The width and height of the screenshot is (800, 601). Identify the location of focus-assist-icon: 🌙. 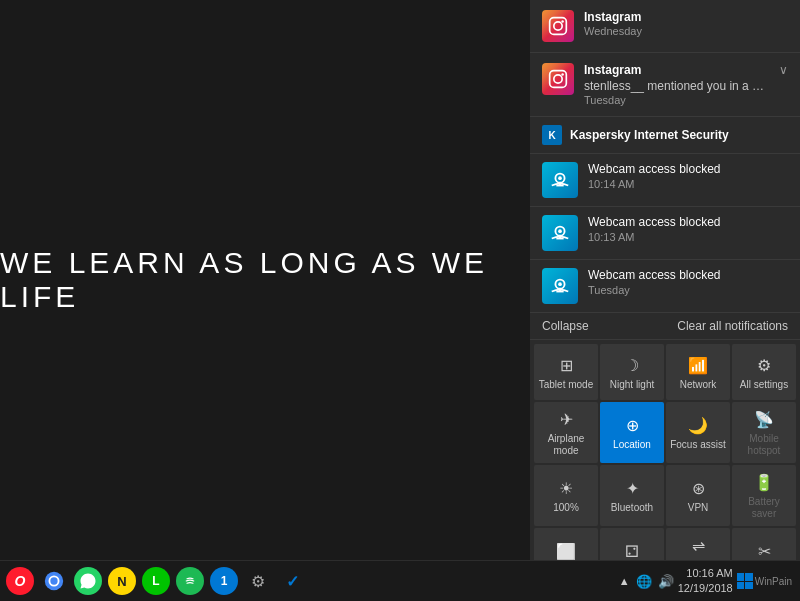
(698, 426).